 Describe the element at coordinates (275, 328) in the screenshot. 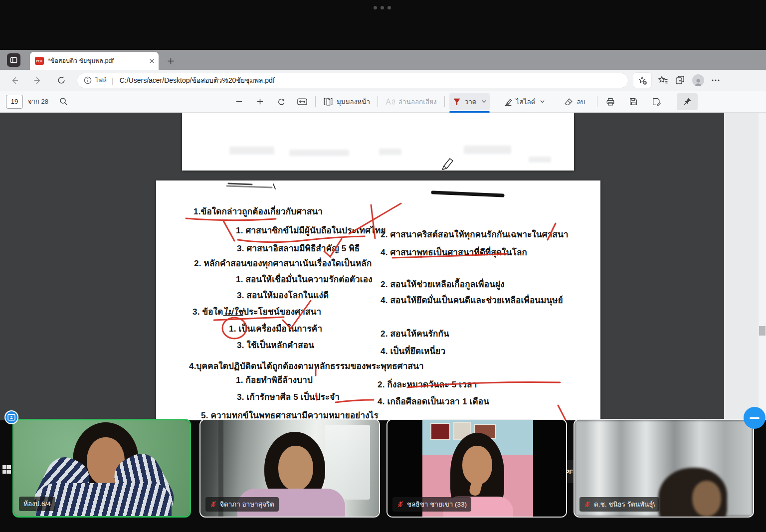

I see `doc-line: 1. เป็นเครื่องมือในการค้า` at that location.